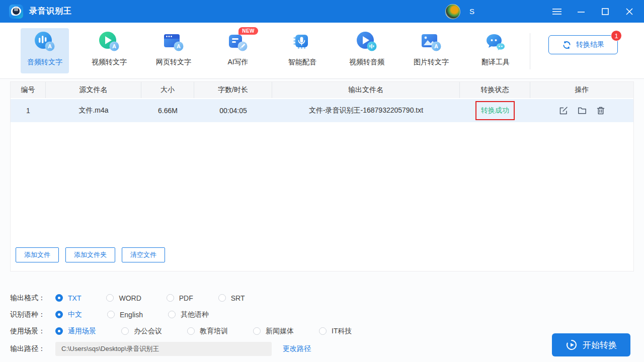 The width and height of the screenshot is (644, 362). Describe the element at coordinates (16, 12) in the screenshot. I see `app-logo-icon` at that location.